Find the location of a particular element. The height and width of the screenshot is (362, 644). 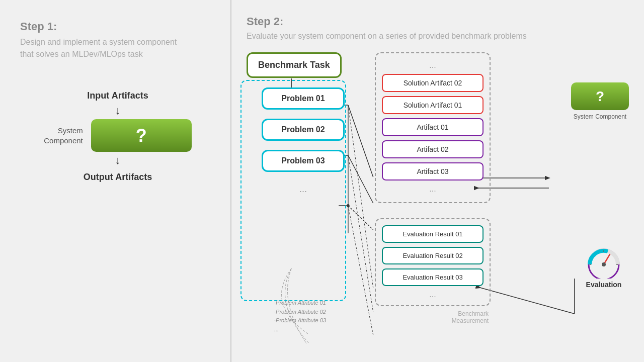

eval-icon-area: Evaluation is located at coordinates (604, 266).